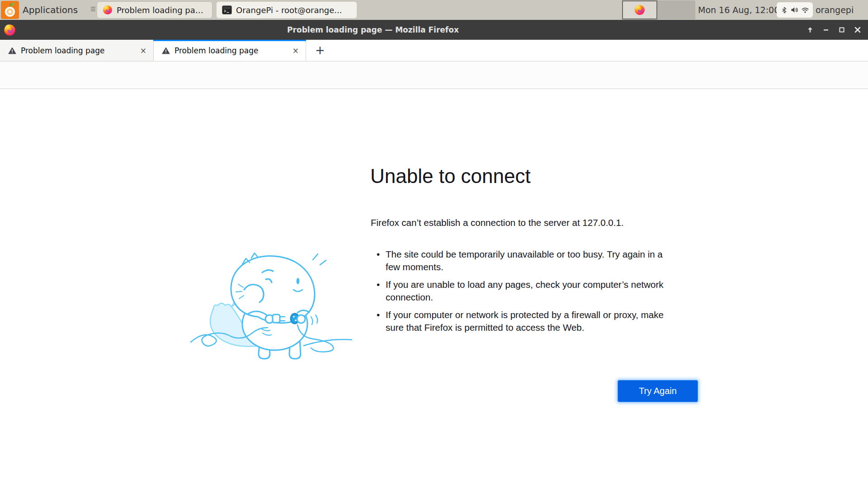 The image size is (868, 488). Describe the element at coordinates (521, 260) in the screenshot. I see `list-item: The site could be temporarily unavailabl…` at that location.